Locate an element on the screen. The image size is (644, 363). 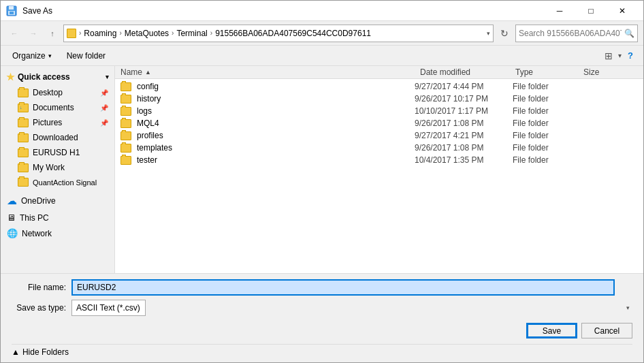
file-name-cell: config is located at coordinates (266, 86).